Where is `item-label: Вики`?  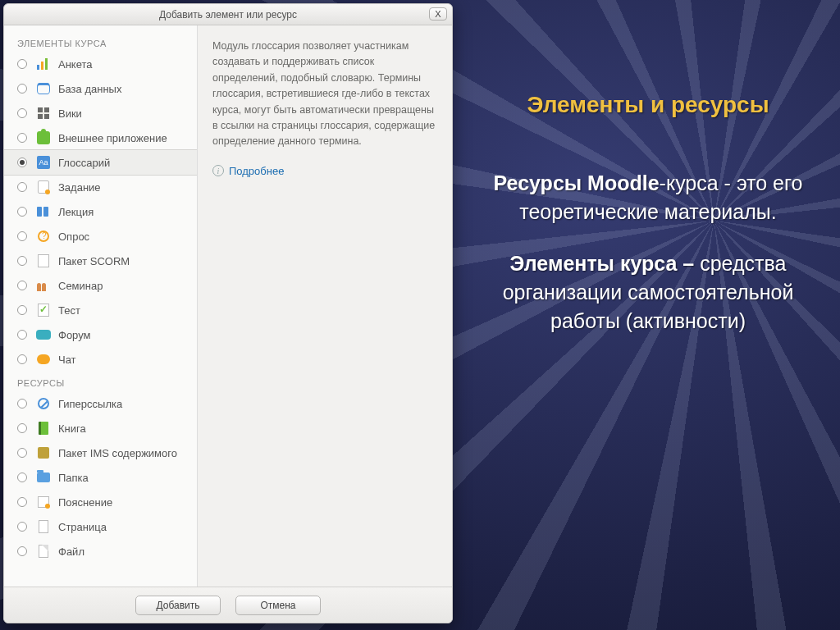 item-label: Вики is located at coordinates (123, 113).